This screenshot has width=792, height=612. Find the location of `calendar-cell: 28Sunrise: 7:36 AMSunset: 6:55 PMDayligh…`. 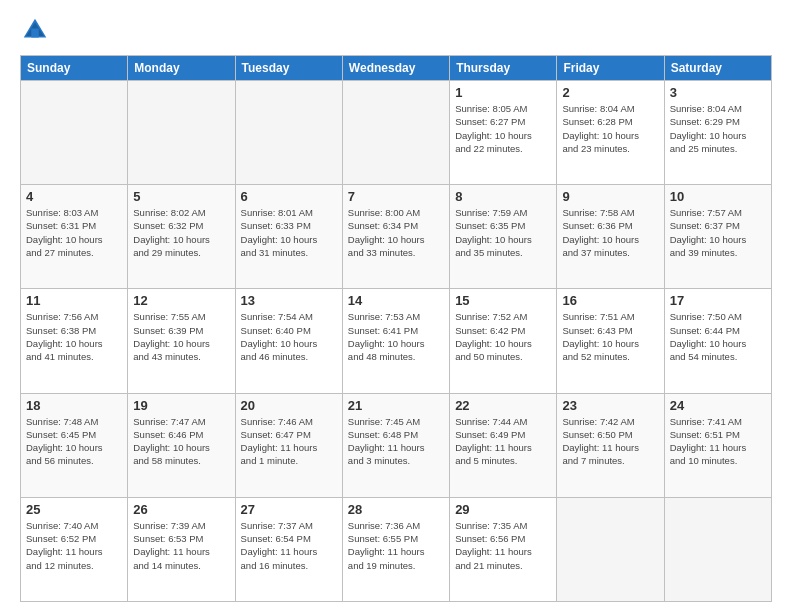

calendar-cell: 28Sunrise: 7:36 AMSunset: 6:55 PMDayligh… is located at coordinates (396, 549).